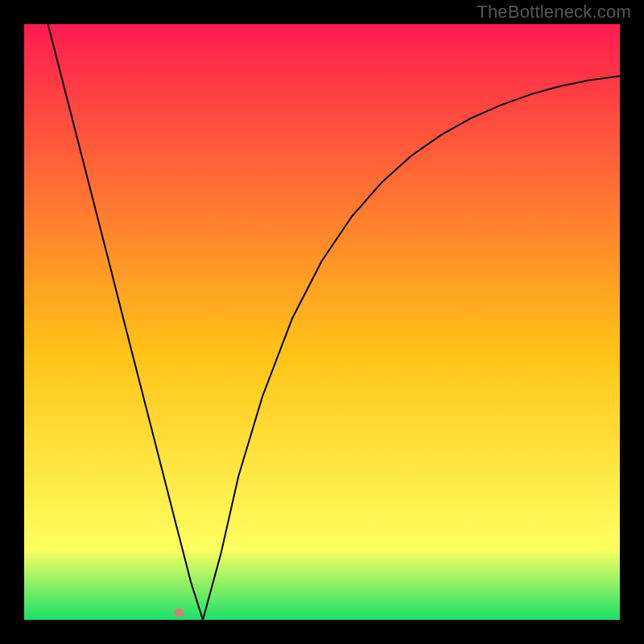 This screenshot has width=644, height=644. What do you see at coordinates (179, 613) in the screenshot?
I see `minimum-marker` at bounding box center [179, 613].